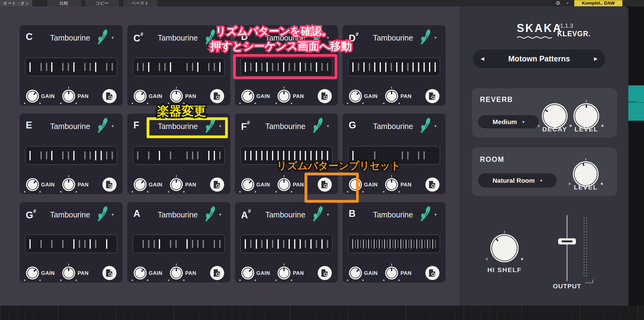 The height and width of the screenshot is (320, 644). I want to click on tambourine-icon, so click(102, 37).